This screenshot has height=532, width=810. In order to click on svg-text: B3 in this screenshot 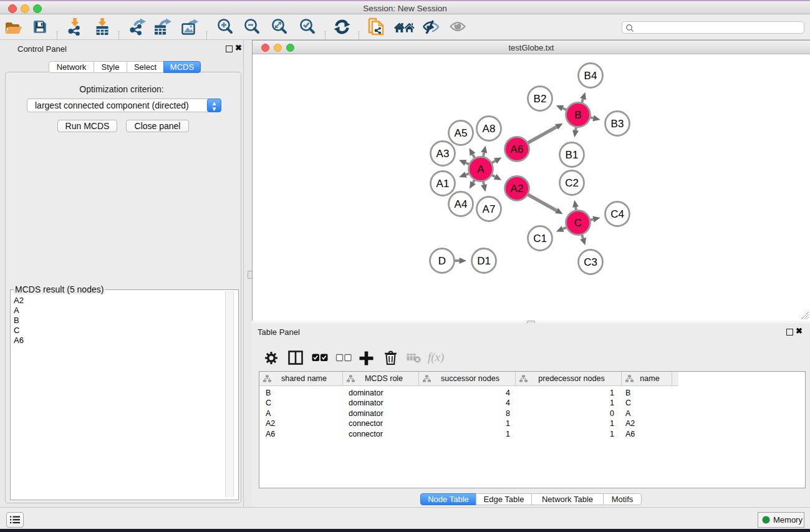, I will do `click(617, 123)`.